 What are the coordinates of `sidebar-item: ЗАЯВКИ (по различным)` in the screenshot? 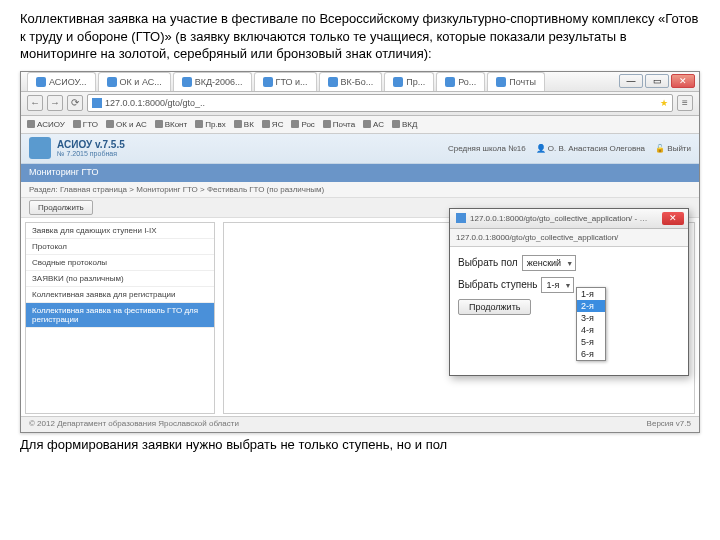 It's located at (120, 279).